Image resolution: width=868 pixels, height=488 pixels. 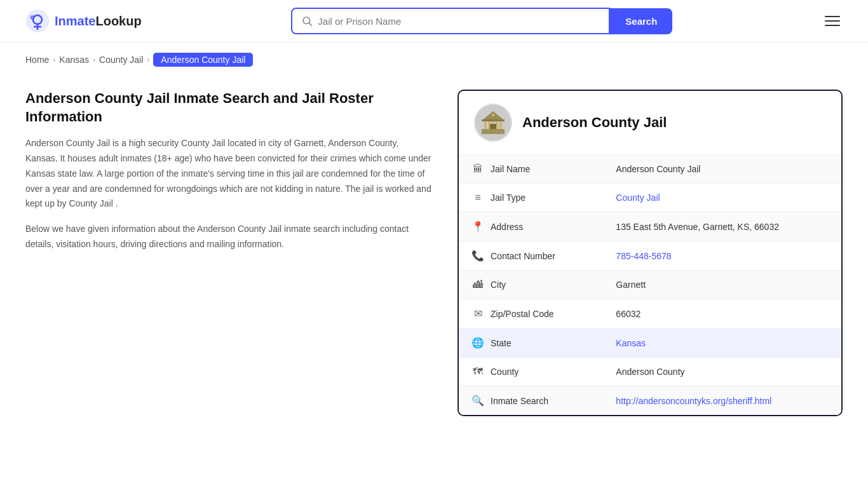 What do you see at coordinates (498, 285) in the screenshot?
I see `info-label: City` at bounding box center [498, 285].